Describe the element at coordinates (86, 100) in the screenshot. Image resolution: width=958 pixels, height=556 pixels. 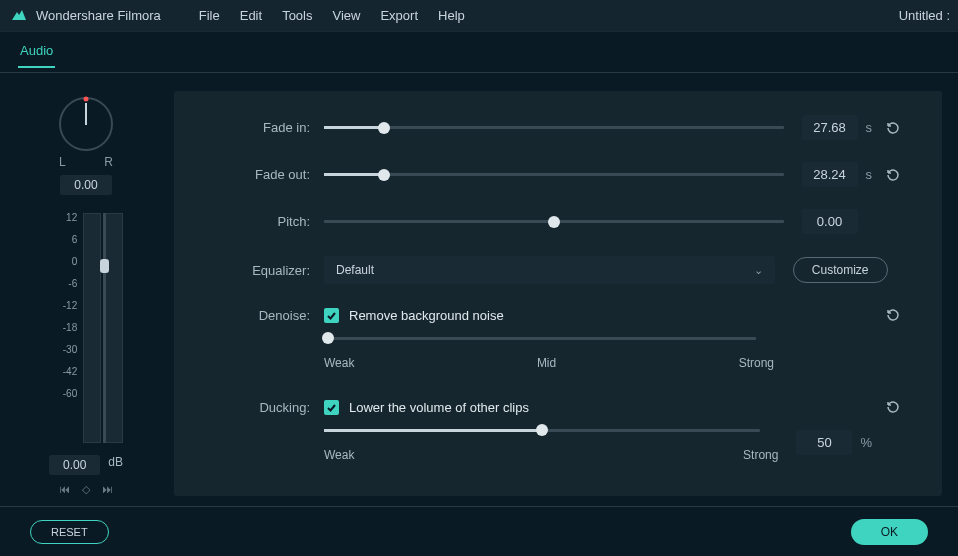
I see `knob-dot-icon` at that location.